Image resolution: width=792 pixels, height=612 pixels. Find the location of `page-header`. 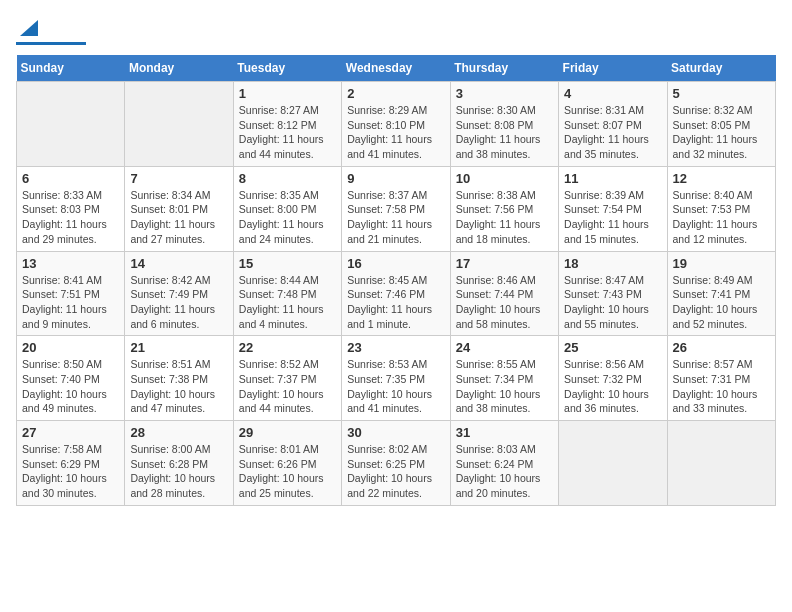

page-header is located at coordinates (396, 30).